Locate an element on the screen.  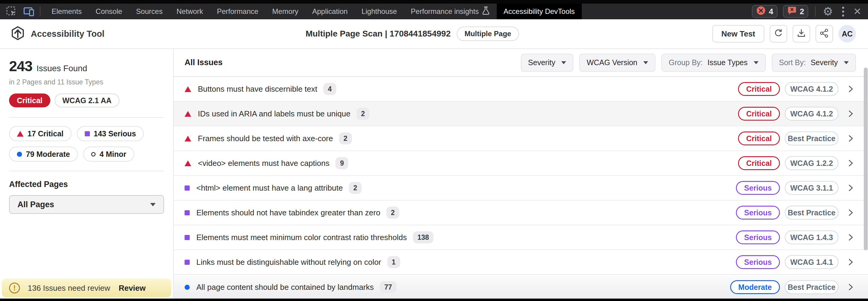
chip-moderate: 79 Moderate is located at coordinates (43, 154).